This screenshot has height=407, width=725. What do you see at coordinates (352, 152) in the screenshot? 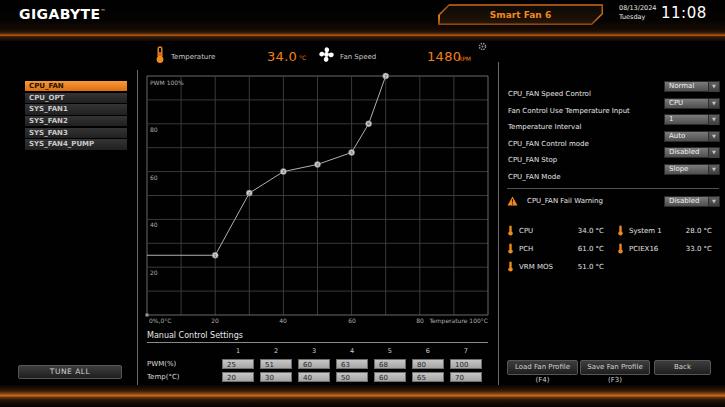
I see `svg-text: 5` at bounding box center [352, 152].